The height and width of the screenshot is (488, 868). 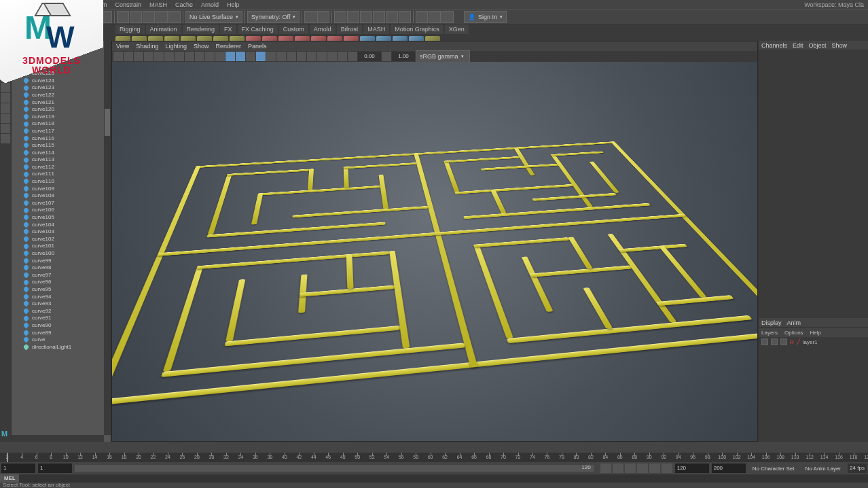 What do you see at coordinates (210, 5) in the screenshot?
I see `menu-item: Arnold` at bounding box center [210, 5].